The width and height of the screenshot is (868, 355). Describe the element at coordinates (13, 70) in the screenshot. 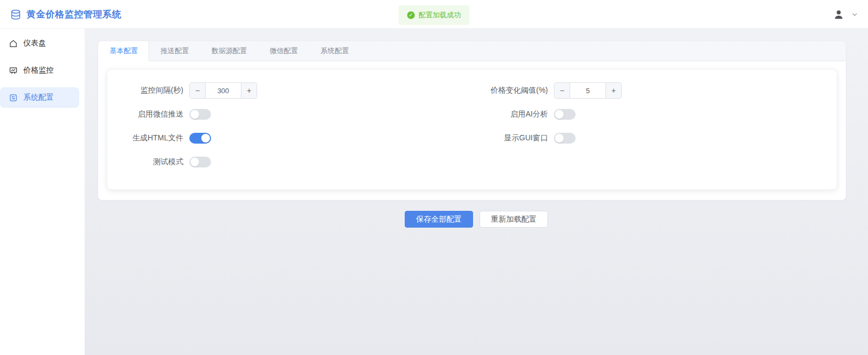

I see `chart-board-icon` at that location.